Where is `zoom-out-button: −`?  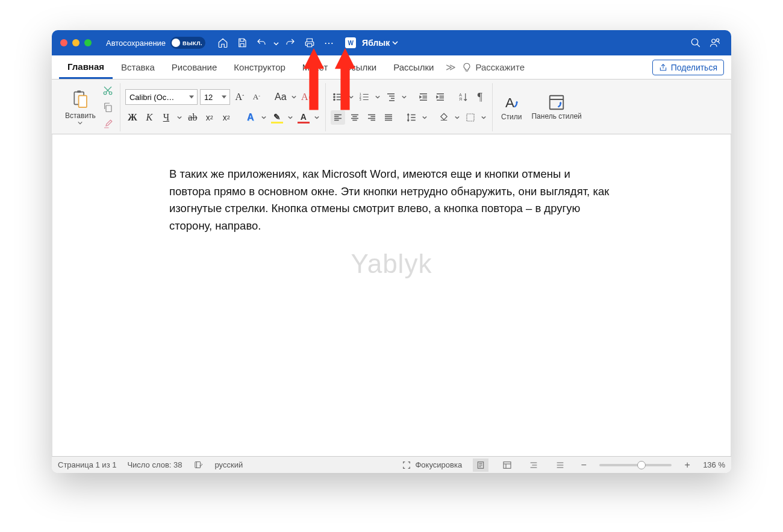 zoom-out-button: − is located at coordinates (584, 465).